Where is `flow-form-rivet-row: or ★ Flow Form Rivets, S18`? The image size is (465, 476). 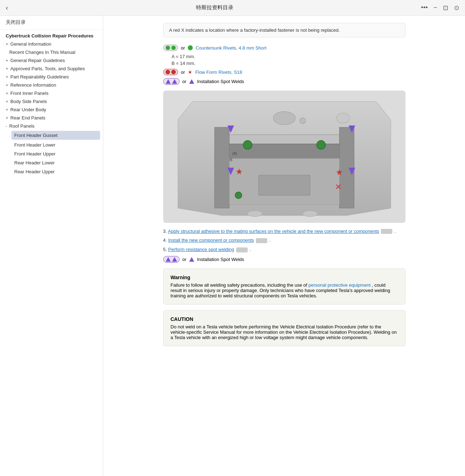
flow-form-rivet-row: or ★ Flow Form Rivets, S18 is located at coordinates (284, 72).